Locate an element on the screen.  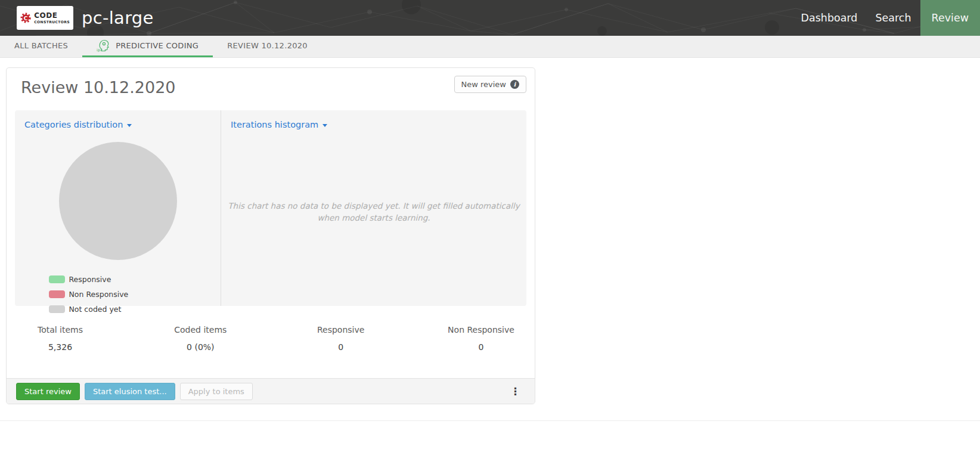
new-review-button: New review i is located at coordinates (490, 85).